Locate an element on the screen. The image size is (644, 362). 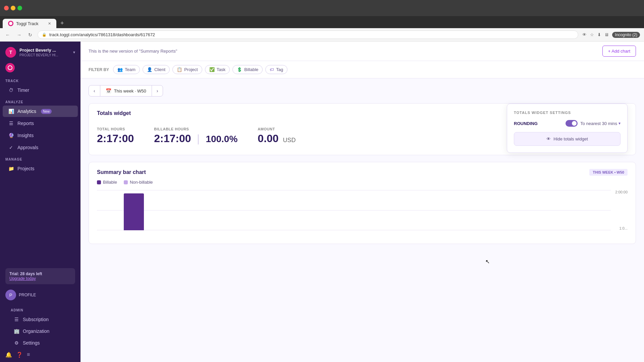
sidebar-item-projects: 📁 Projects is located at coordinates (40, 169).